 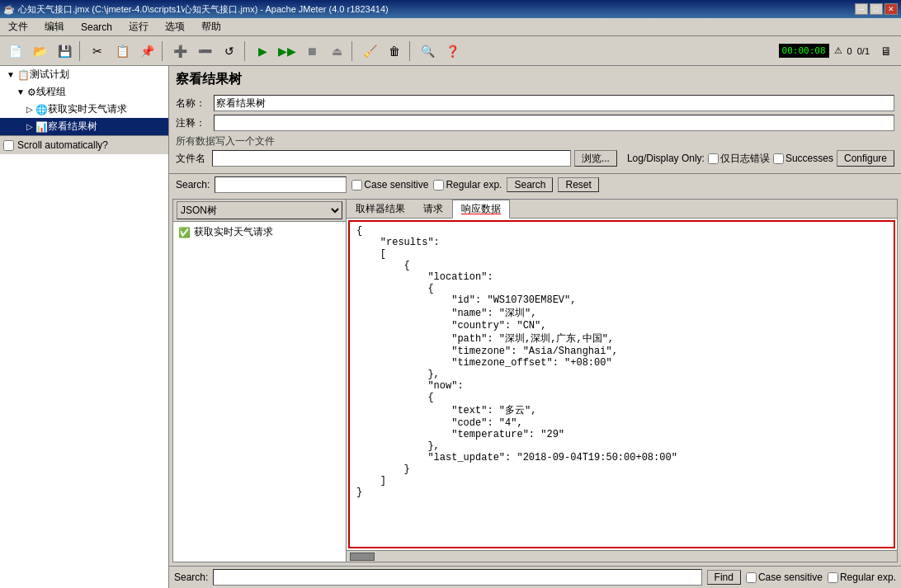 What do you see at coordinates (205, 51) in the screenshot?
I see `collapse-btn: ➖` at bounding box center [205, 51].